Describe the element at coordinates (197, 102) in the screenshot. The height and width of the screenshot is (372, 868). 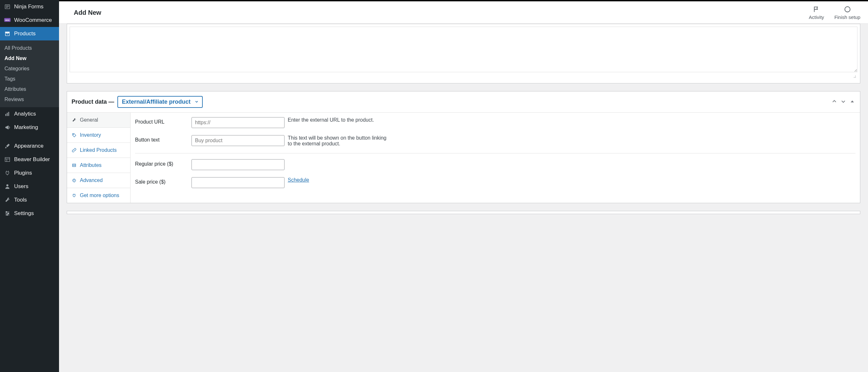
I see `chevron-down-icon` at that location.